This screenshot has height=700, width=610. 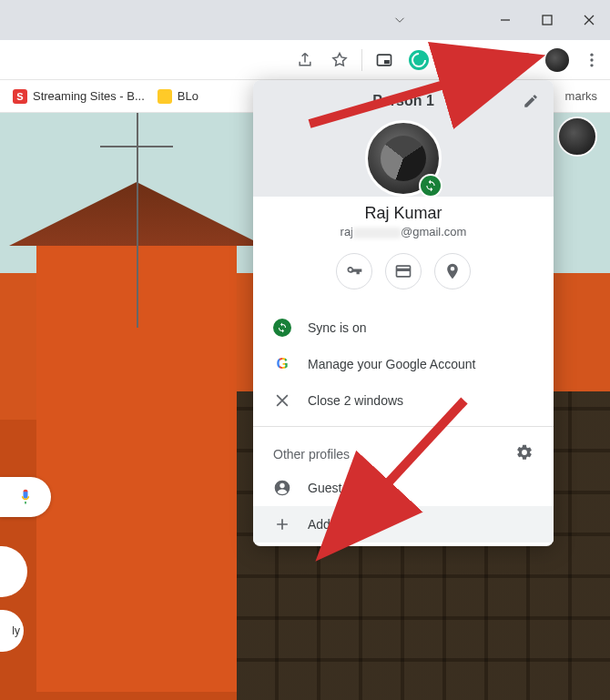 I want to click on profile-avatar-button, so click(x=557, y=60).